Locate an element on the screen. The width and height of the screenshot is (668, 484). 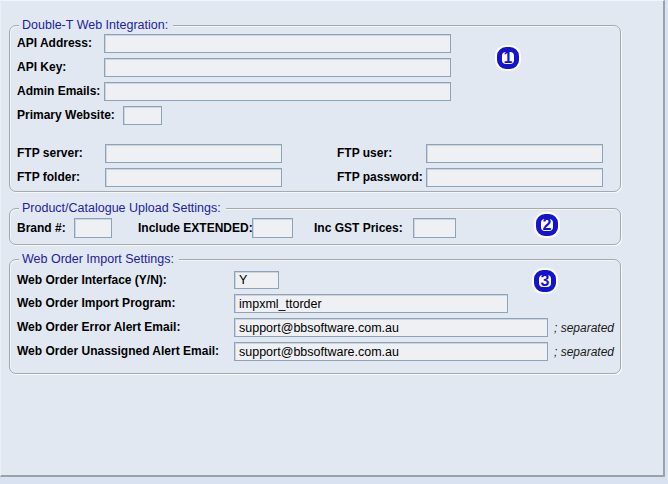
web-order-import-program-label: Web Order Import Program: is located at coordinates (96, 304).